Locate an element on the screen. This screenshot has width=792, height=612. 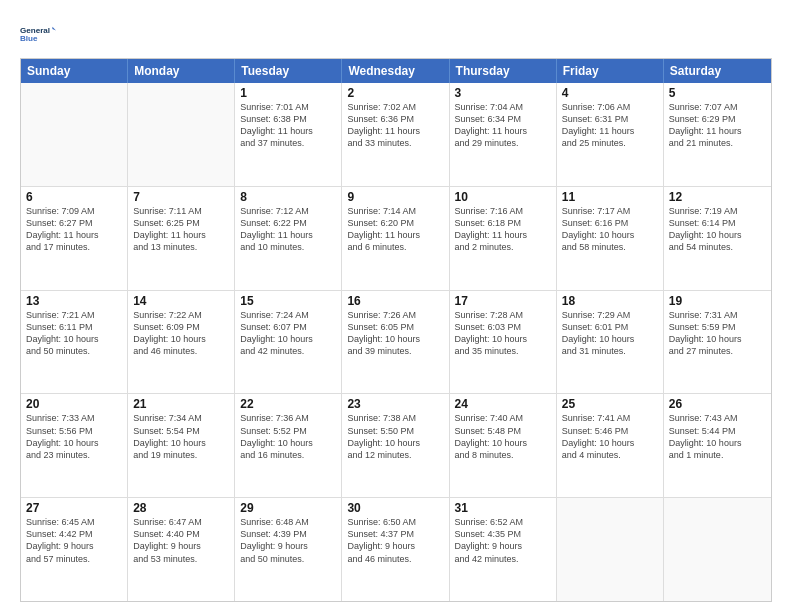
cell-info: Sunrise: 7:16 AM Sunset: 6:18 PM Dayligh… is located at coordinates (503, 230).